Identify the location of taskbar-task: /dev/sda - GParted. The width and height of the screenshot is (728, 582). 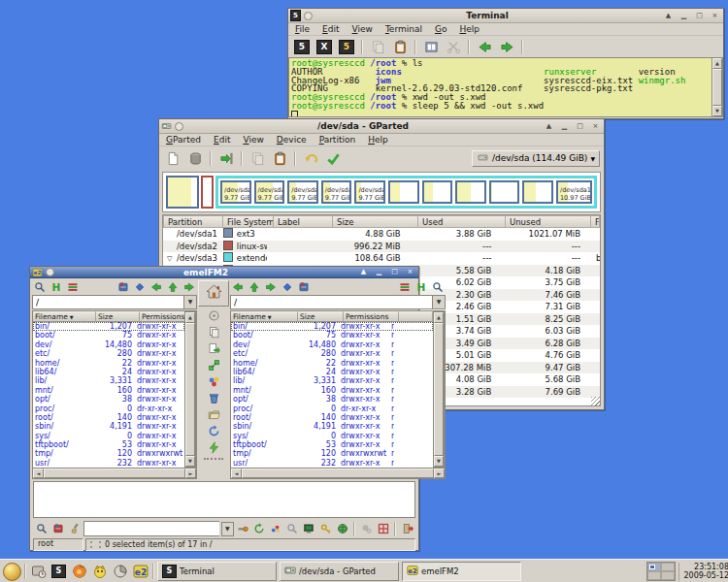
(340, 571).